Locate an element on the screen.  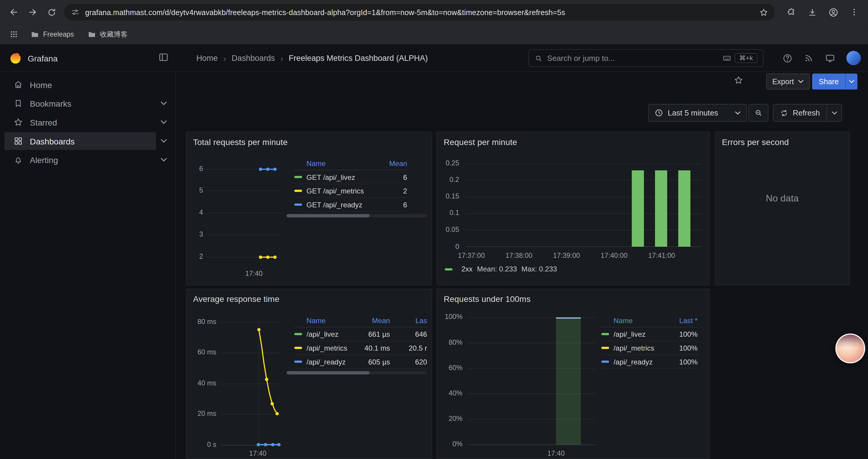
legend-row: GET /api/_readyz 6 is located at coordinates (350, 205).